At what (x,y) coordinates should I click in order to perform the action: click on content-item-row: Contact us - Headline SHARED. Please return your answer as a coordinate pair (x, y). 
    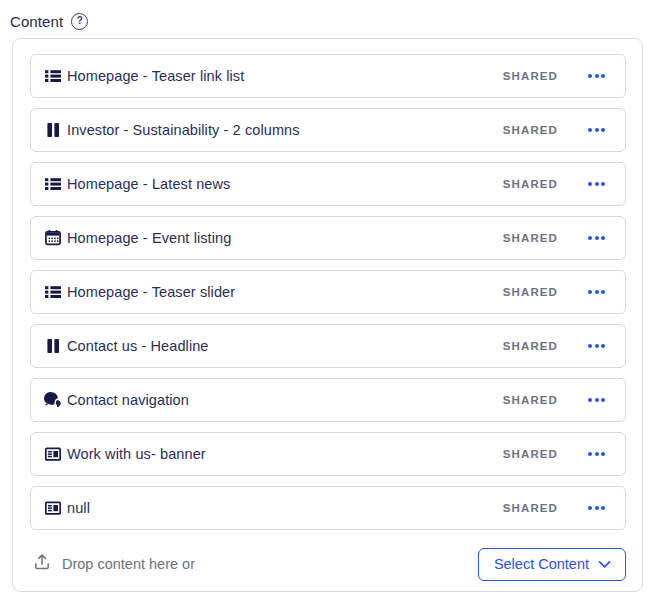
    Looking at the image, I should click on (328, 346).